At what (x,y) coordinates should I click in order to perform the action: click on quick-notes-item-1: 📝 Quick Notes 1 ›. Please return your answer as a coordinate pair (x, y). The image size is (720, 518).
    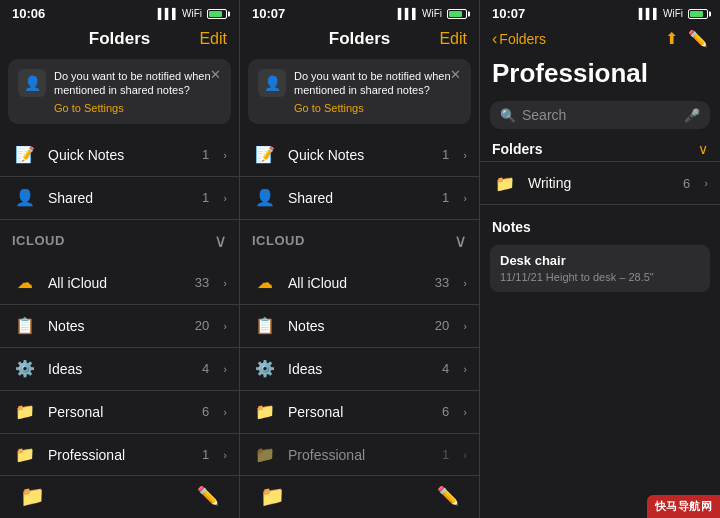
    Looking at the image, I should click on (120, 156).